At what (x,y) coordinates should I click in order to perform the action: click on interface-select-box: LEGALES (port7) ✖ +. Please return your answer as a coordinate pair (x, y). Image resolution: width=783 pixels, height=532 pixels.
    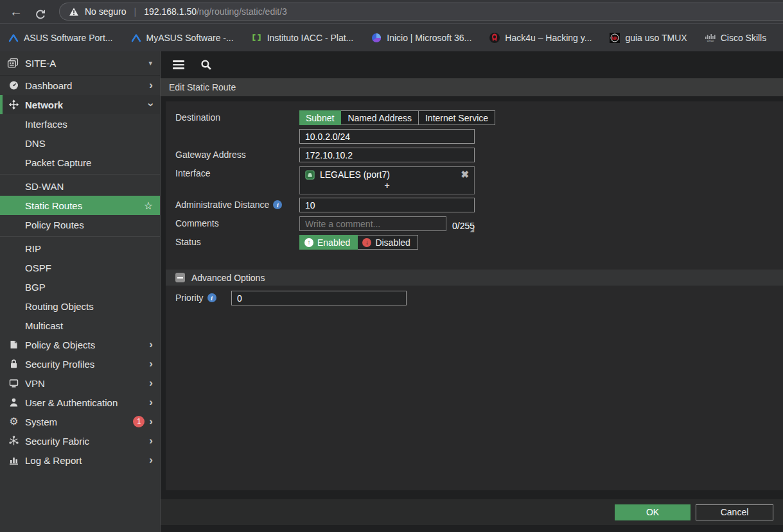
    Looking at the image, I should click on (387, 180).